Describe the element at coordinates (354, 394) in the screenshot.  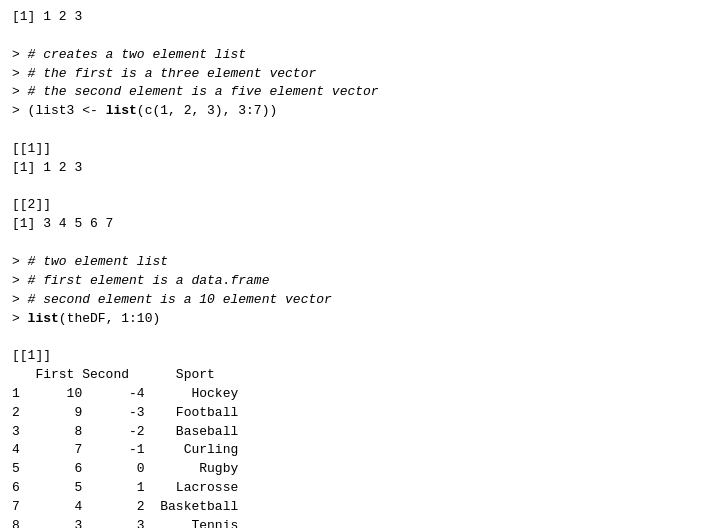
I see `table-row-1: 1 10 -4 Hockey` at that location.